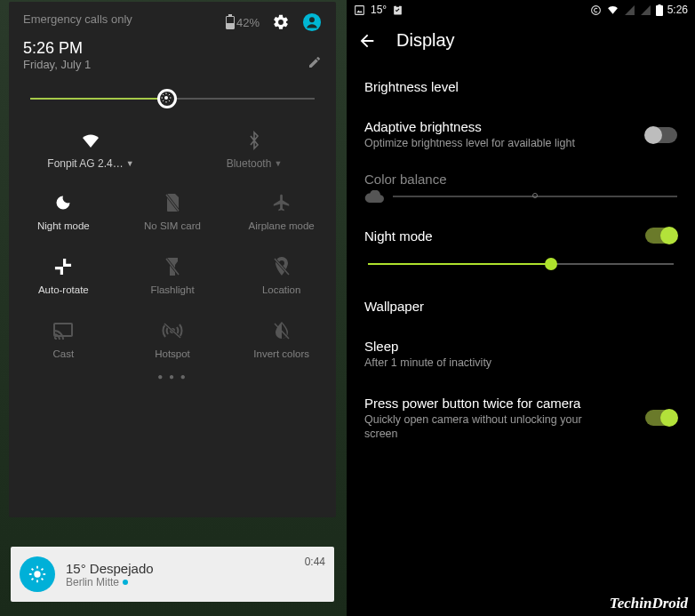  I want to click on power-camera-toggle, so click(661, 418).